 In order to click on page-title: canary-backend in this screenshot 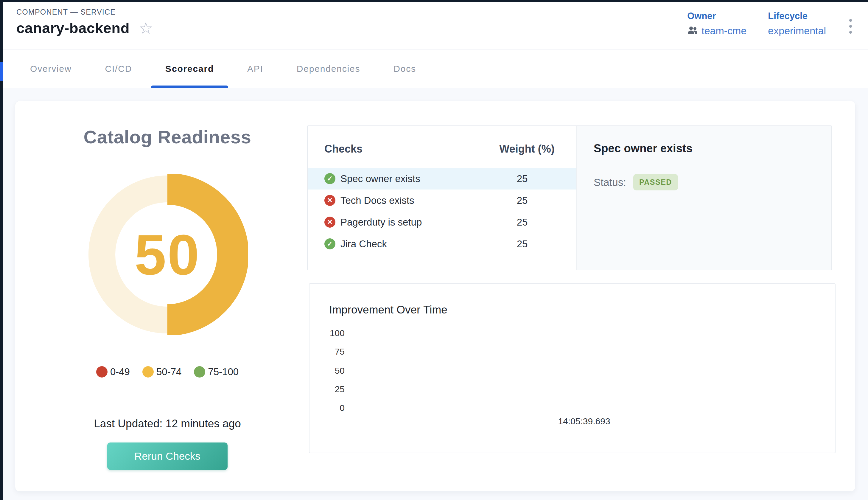, I will do `click(73, 28)`.